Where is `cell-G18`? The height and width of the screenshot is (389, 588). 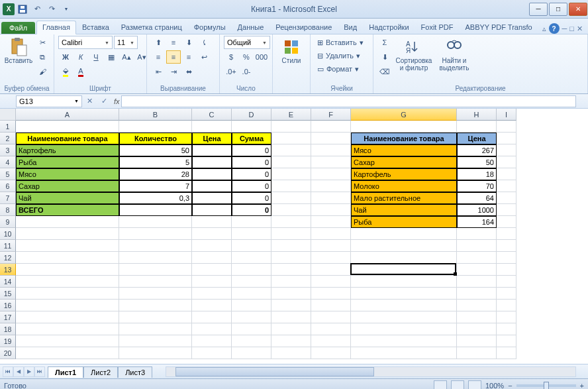 cell-G18 is located at coordinates (404, 329).